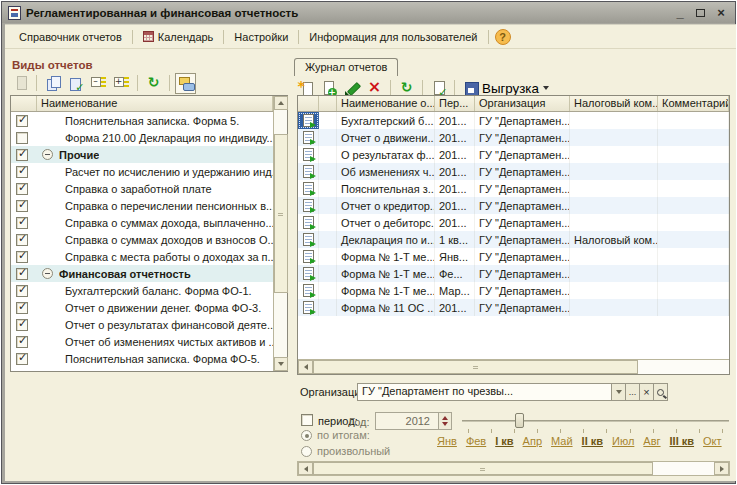  What do you see at coordinates (281, 364) in the screenshot?
I see `scroll-down-button` at bounding box center [281, 364].